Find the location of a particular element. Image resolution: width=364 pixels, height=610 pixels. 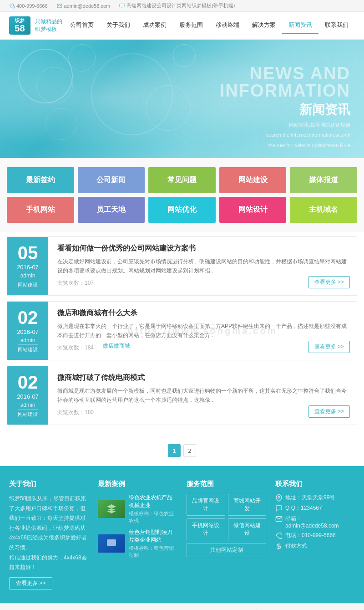

footer-services-title: 服务范围 is located at coordinates (227, 484).